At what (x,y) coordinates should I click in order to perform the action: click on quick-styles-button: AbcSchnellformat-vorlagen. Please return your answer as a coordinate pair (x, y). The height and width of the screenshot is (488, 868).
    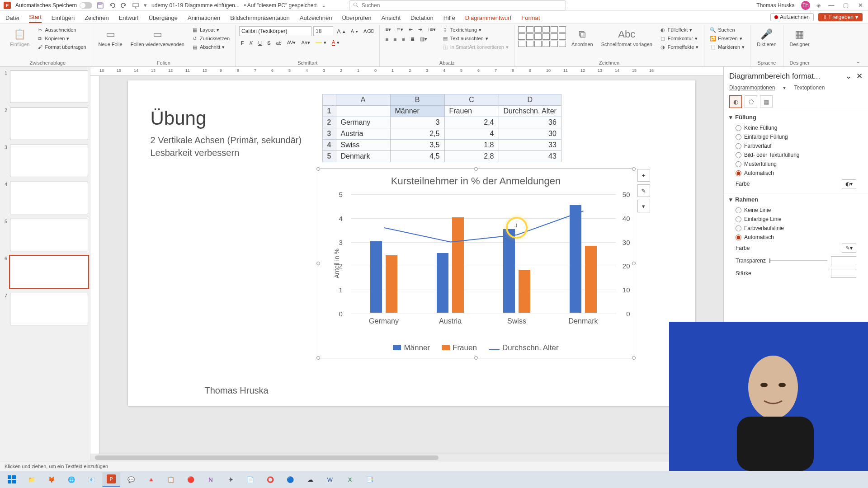
    Looking at the image, I should click on (627, 38).